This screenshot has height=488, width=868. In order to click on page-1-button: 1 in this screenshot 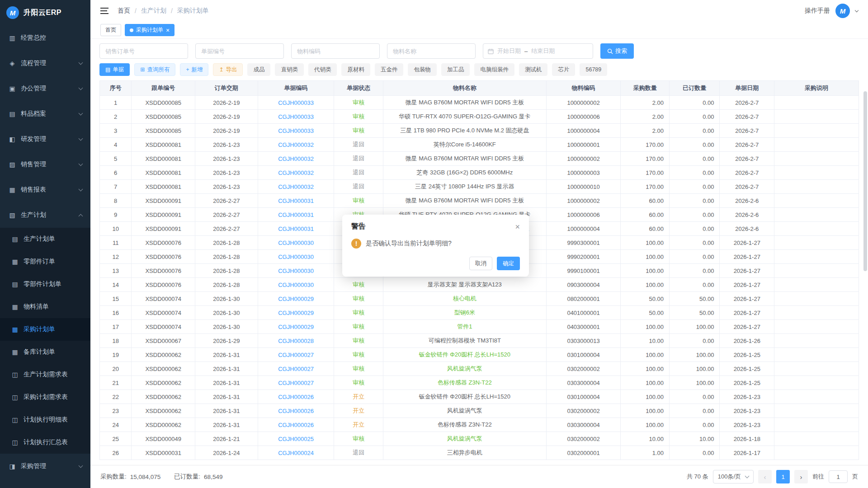, I will do `click(783, 477)`.